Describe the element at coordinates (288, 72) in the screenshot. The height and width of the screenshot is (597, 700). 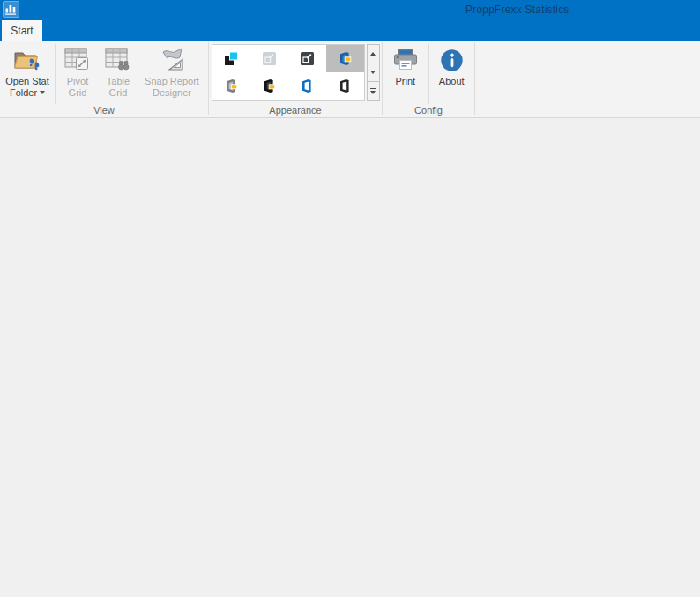
I see `theme-gallery` at that location.